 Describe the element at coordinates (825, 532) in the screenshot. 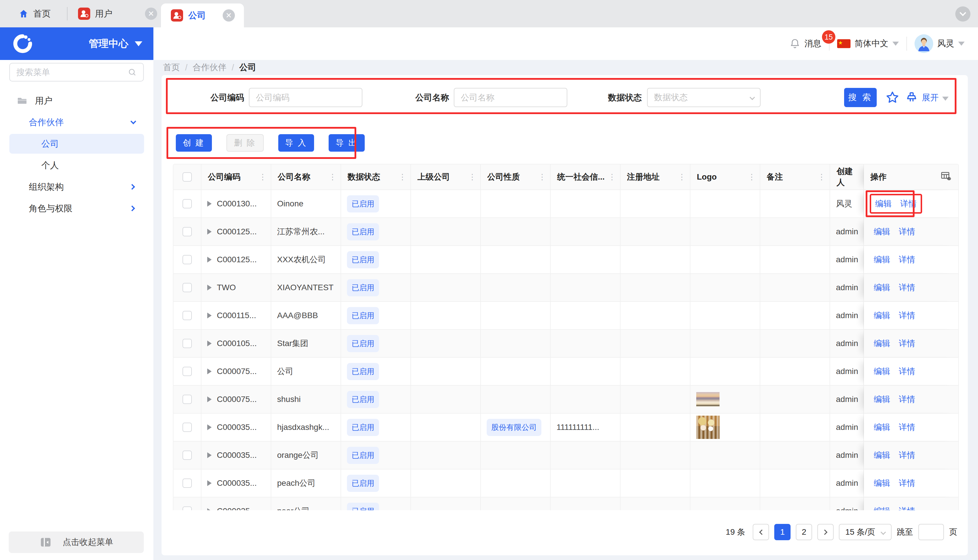

I see `next-page-button` at that location.